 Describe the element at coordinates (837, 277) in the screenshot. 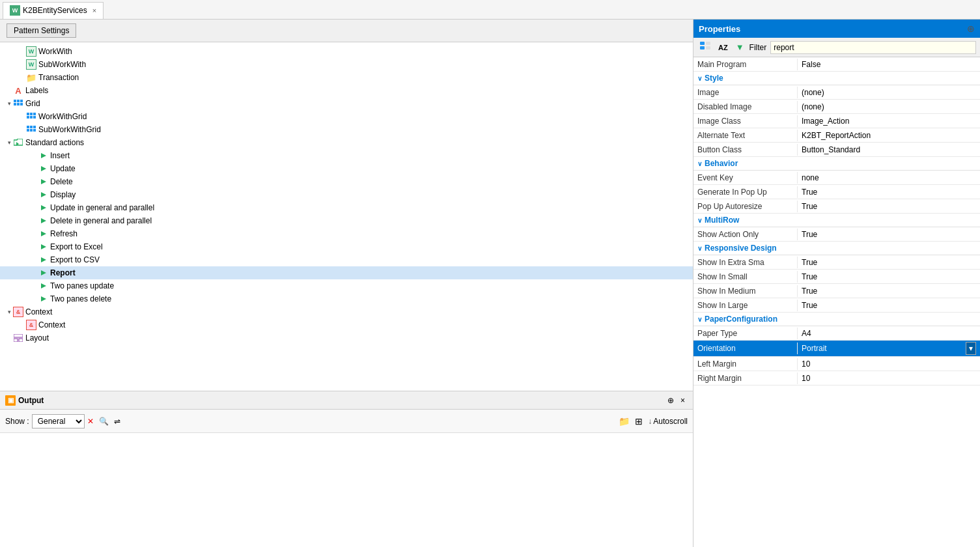

I see `prop-row-show-in-small: Show In SmallTrue` at that location.